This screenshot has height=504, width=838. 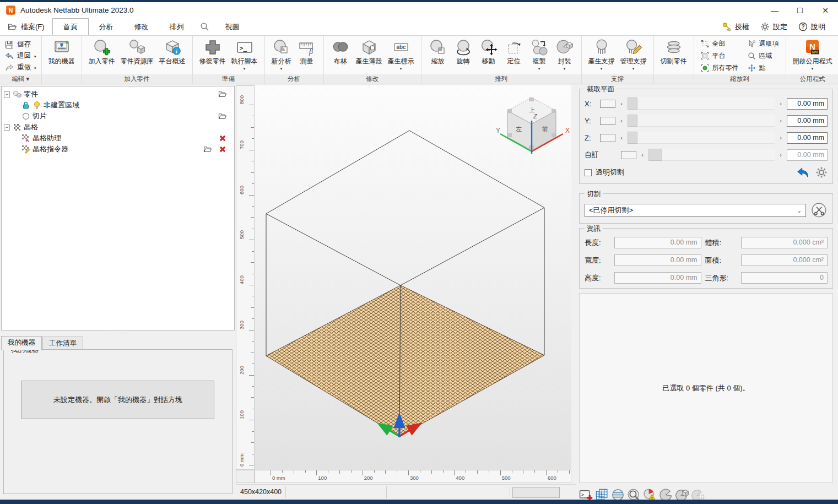 What do you see at coordinates (720, 56) in the screenshot?
I see `ribbon-button-zoom-platform: 平台` at bounding box center [720, 56].